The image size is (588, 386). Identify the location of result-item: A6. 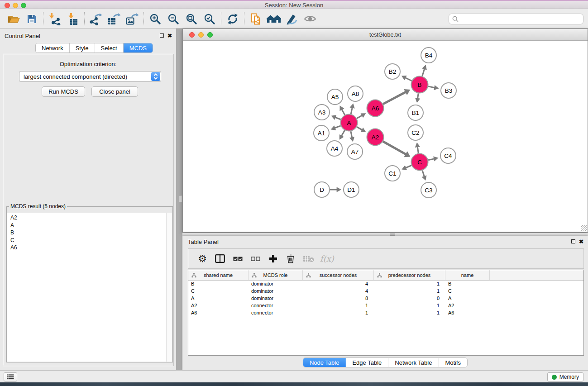
(88, 248).